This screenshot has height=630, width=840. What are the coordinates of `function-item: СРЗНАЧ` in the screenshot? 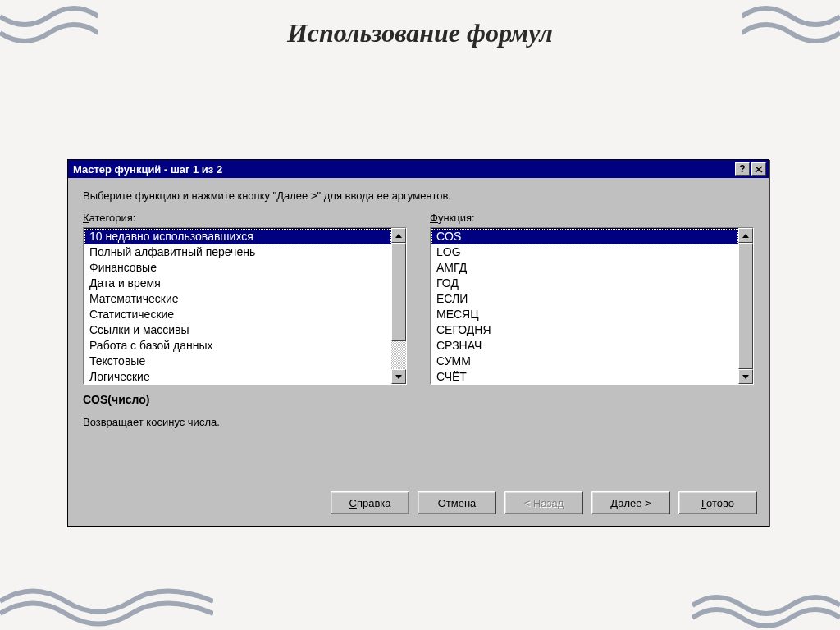 It's located at (585, 346).